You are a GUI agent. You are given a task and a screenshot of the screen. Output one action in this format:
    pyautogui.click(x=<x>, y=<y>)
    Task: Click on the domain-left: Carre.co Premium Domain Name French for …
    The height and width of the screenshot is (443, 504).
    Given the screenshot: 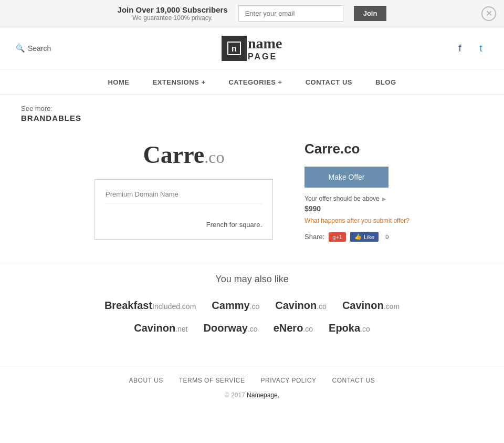 What is the action you would take?
    pyautogui.click(x=184, y=190)
    